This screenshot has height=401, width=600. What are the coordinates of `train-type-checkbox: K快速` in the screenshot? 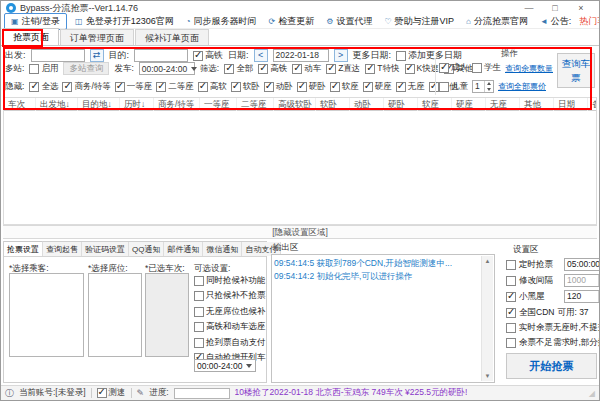 It's located at (422, 69).